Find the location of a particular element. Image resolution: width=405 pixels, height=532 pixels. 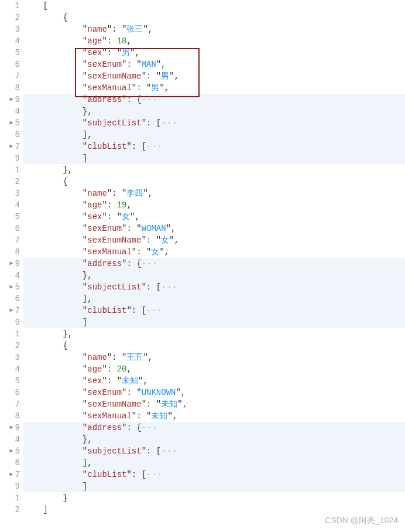

json-key: sexManual is located at coordinates (109, 88).